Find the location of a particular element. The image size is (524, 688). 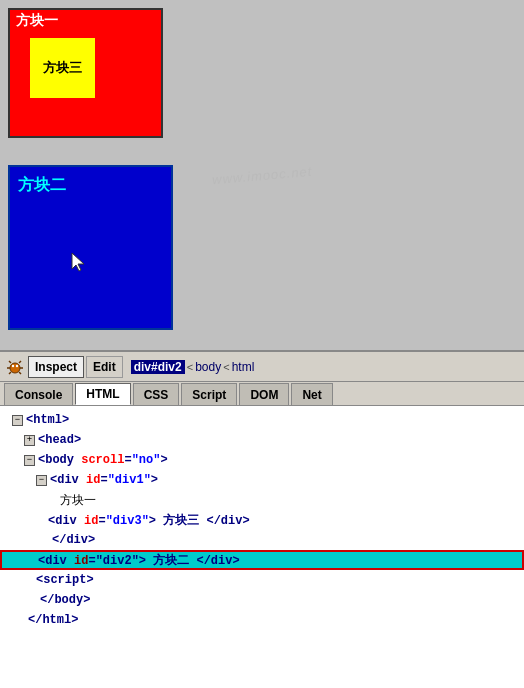

collapse-body: − is located at coordinates (30, 460).